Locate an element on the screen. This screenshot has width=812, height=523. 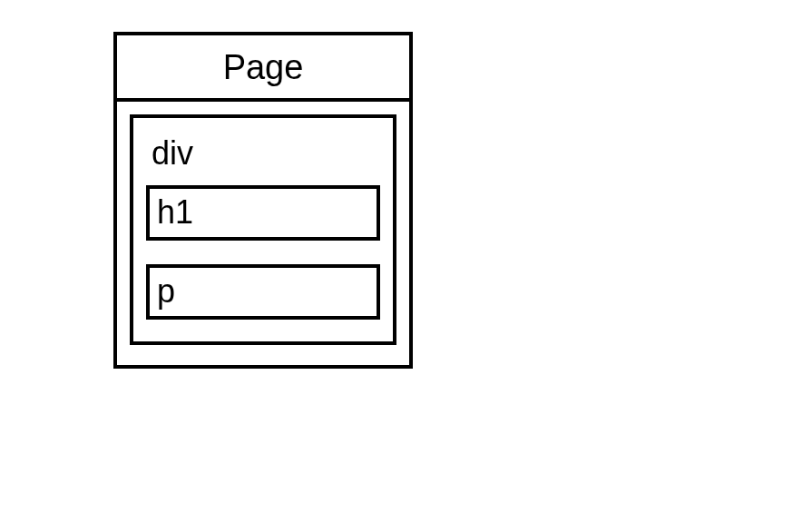
div-container-box: div h1 p is located at coordinates (263, 230).